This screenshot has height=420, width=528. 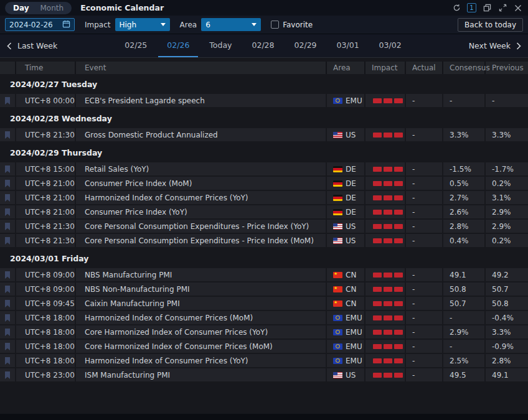 What do you see at coordinates (202, 183) in the screenshot?
I see `event-name: Consumer Price Index (MoM)` at bounding box center [202, 183].